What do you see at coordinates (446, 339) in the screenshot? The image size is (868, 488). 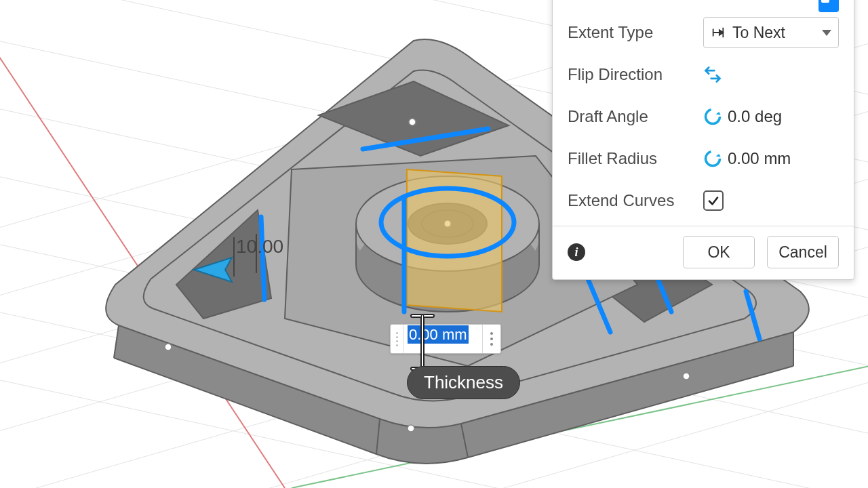 I see `thickness-input-container: 0.00 mm` at bounding box center [446, 339].